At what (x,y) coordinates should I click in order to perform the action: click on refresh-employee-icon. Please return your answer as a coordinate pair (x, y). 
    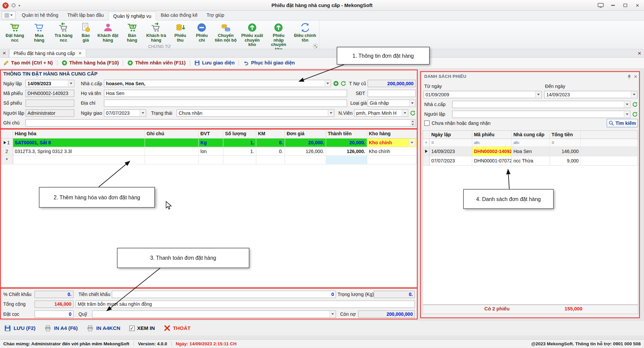
    Looking at the image, I should click on (412, 113).